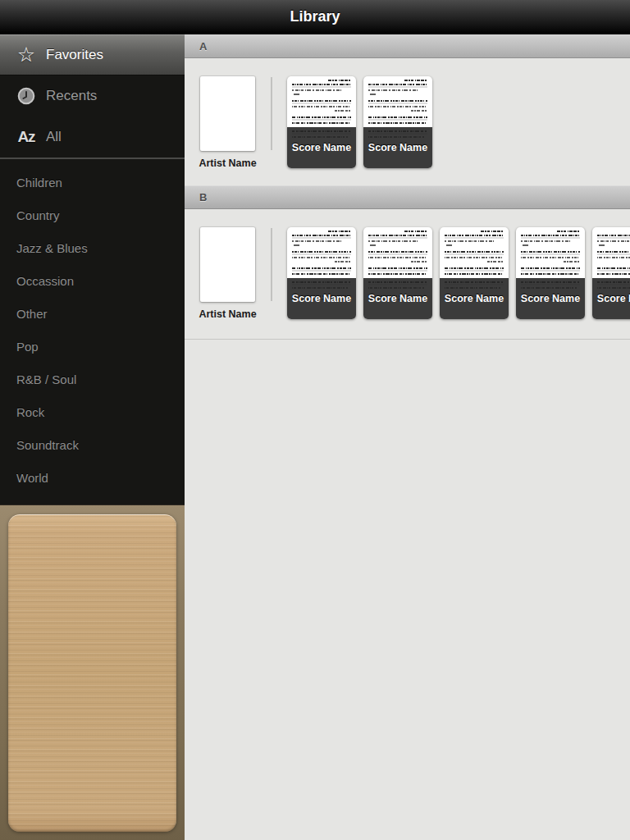 This screenshot has width=630, height=840. I want to click on clock-icon, so click(26, 96).